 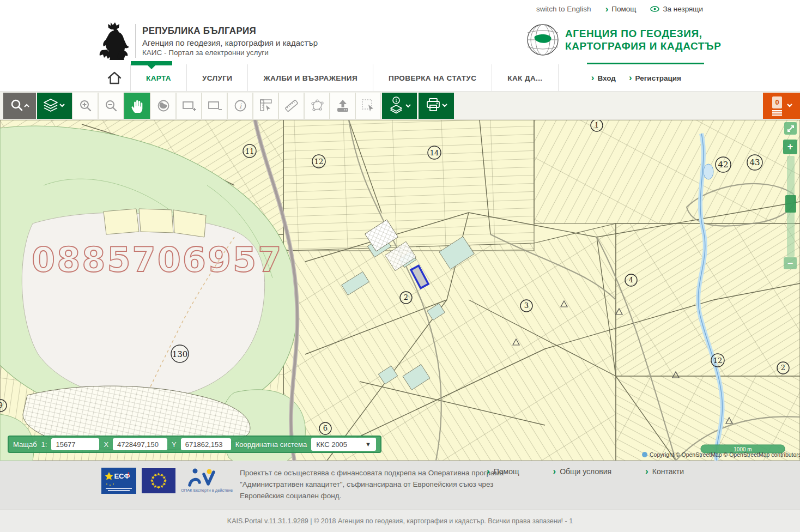 I want to click on header: РЕПУБЛИКА БЪЛГАРИЯ Агенция по геодезия, …, so click(x=400, y=42).